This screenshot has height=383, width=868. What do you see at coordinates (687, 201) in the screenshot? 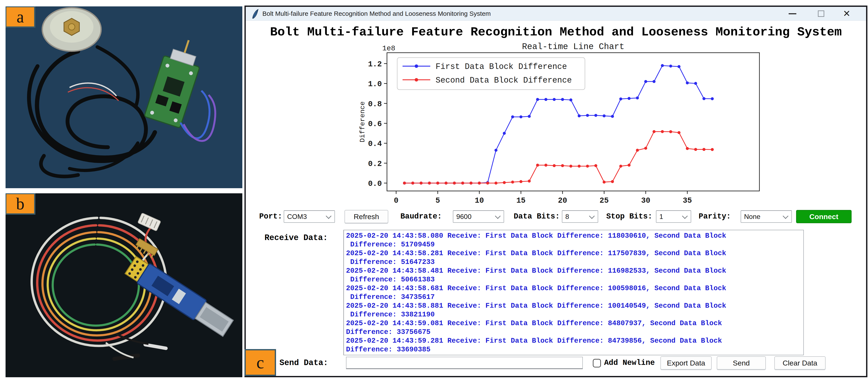
I see `svg-text: 35` at bounding box center [687, 201].